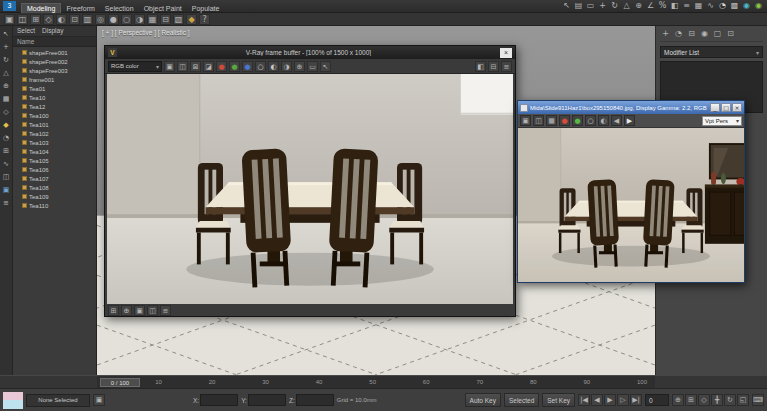 The width and height of the screenshot is (767, 411). What do you see at coordinates (54, 142) in the screenshot?
I see `scene-object-row: Tea103` at bounding box center [54, 142].